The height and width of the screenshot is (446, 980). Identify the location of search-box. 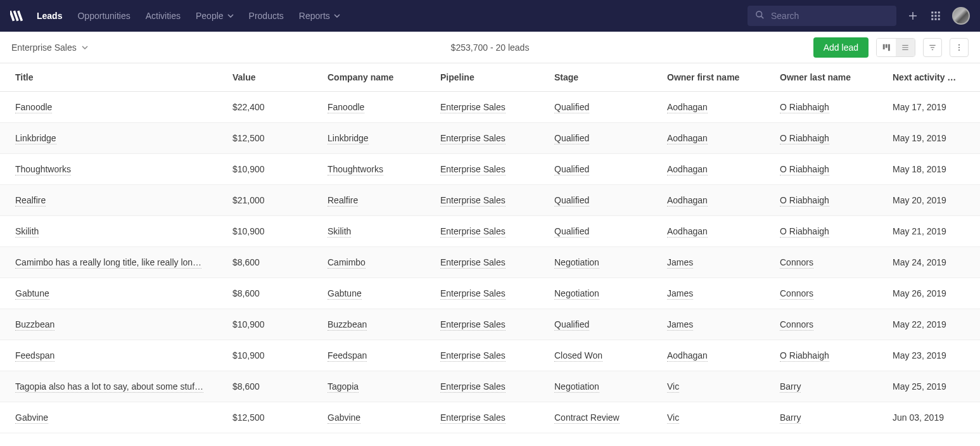
(822, 16).